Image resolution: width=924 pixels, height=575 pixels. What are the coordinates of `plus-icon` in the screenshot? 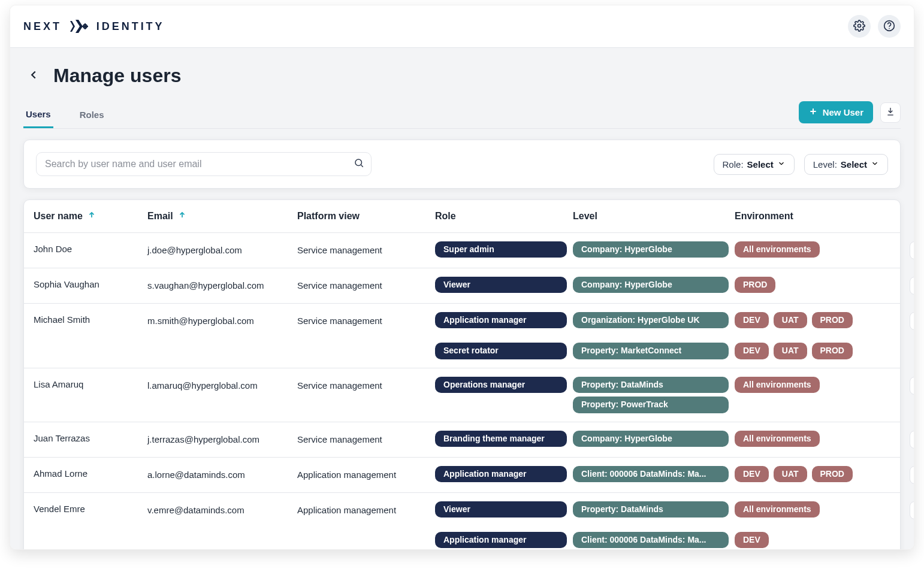 It's located at (813, 113).